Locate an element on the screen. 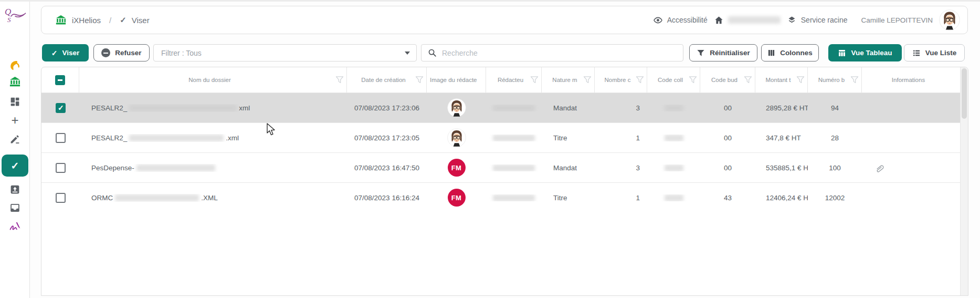 The image size is (980, 298). creation-date: 07/08/2023 17:23:05 is located at coordinates (387, 138).